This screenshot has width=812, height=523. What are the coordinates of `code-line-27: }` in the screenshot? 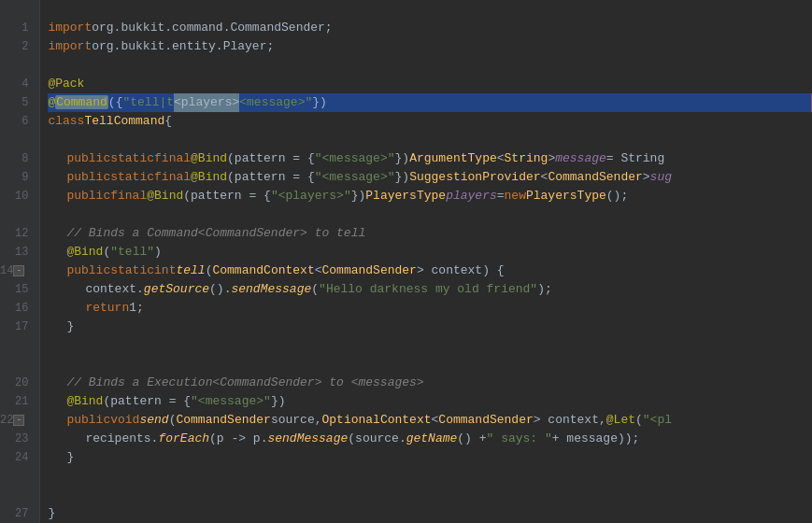 It's located at (430, 514).